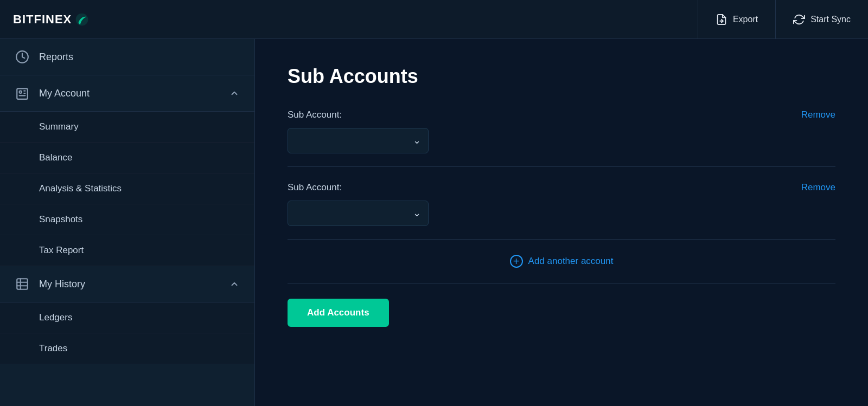  What do you see at coordinates (831, 20) in the screenshot?
I see `start-sync-label: Start Sync` at bounding box center [831, 20].